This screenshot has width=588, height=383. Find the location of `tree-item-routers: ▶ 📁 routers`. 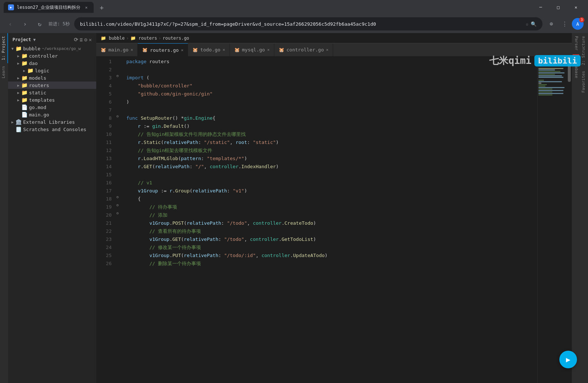

tree-item-routers: ▶ 📁 routers is located at coordinates (52, 85).